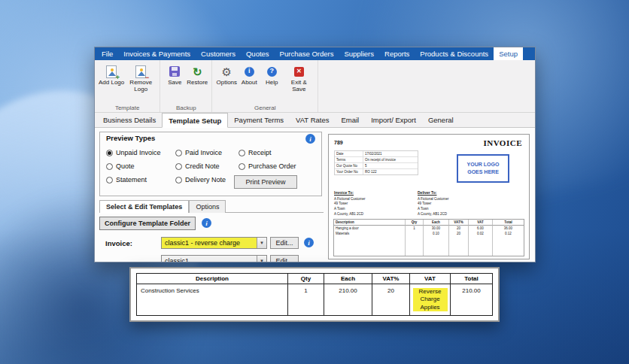 This screenshot has width=629, height=364. Describe the element at coordinates (226, 83) in the screenshot. I see `options-label: Options` at that location.